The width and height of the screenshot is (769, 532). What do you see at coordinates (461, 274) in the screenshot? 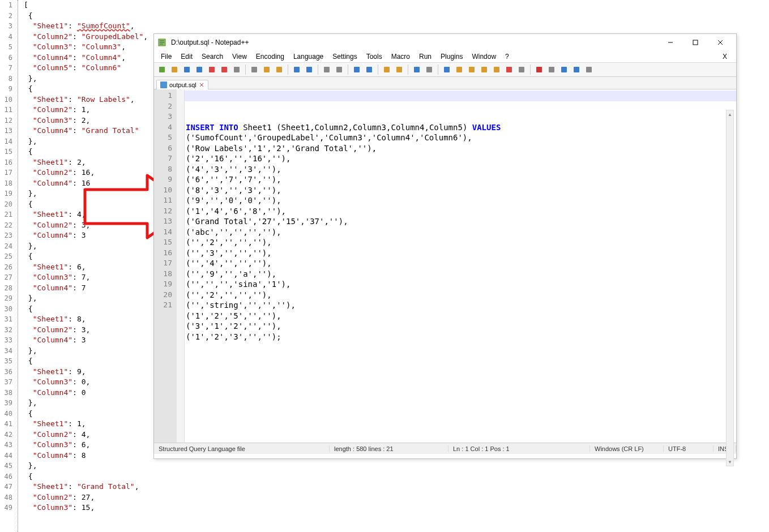
I see `code-line: ('','9','','a',''),` at bounding box center [461, 274].